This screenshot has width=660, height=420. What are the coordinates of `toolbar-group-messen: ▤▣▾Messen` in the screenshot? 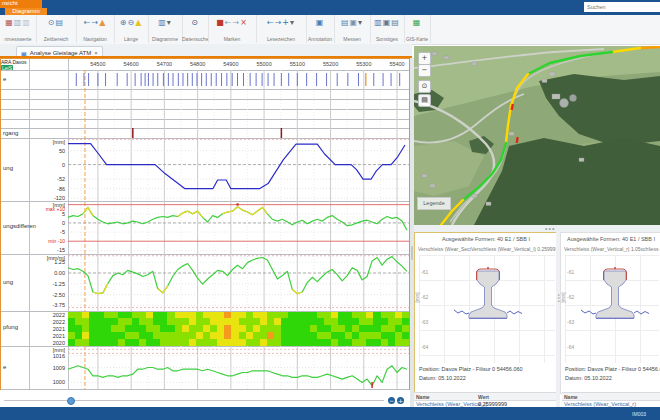 It's located at (352, 29).